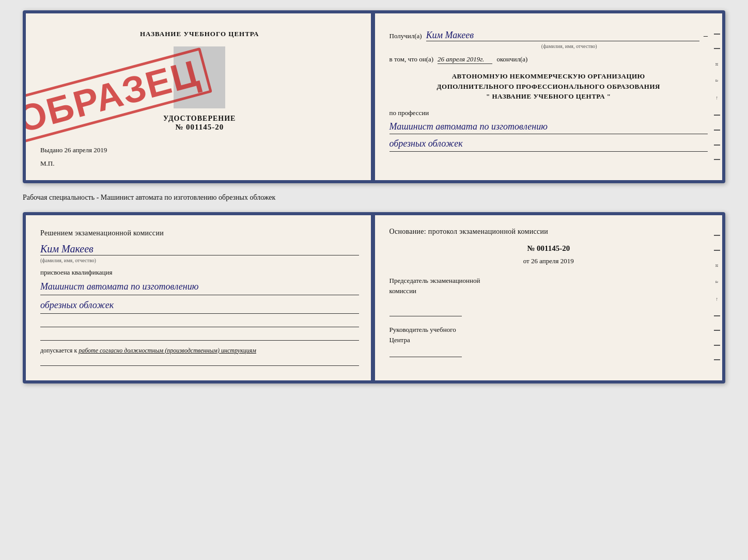  Describe the element at coordinates (199, 306) in the screenshot. I see `kvalif-line2: обрезных обложек` at that location.